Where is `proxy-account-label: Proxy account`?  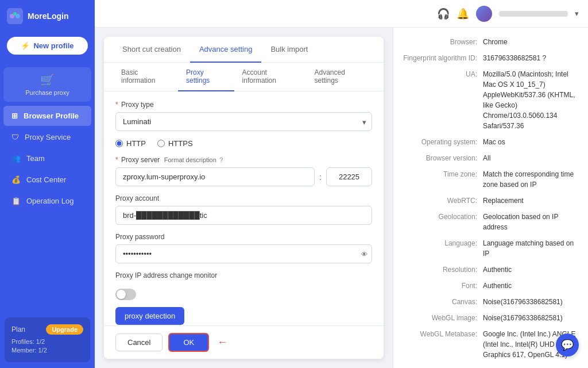 proxy-account-label: Proxy account is located at coordinates (243, 198).